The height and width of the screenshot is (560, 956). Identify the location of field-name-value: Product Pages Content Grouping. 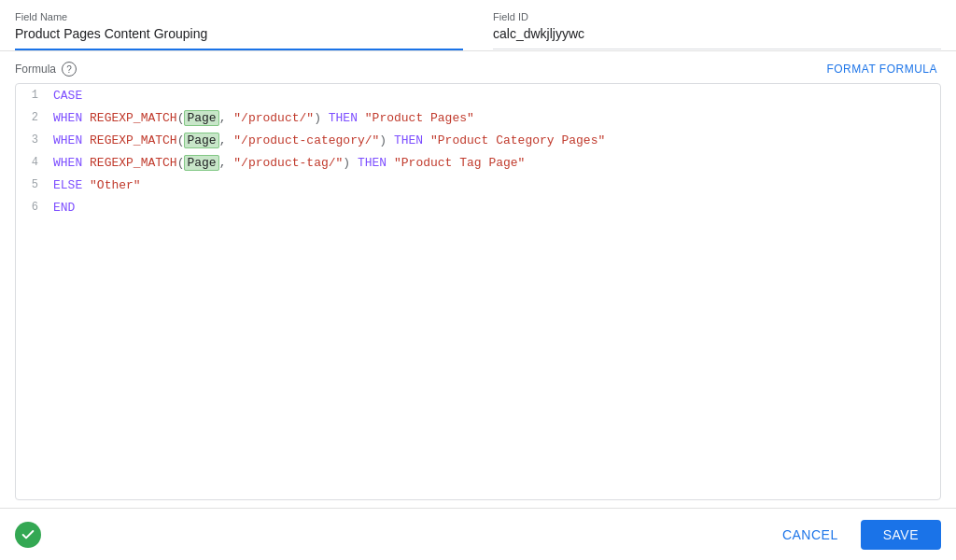
(239, 38).